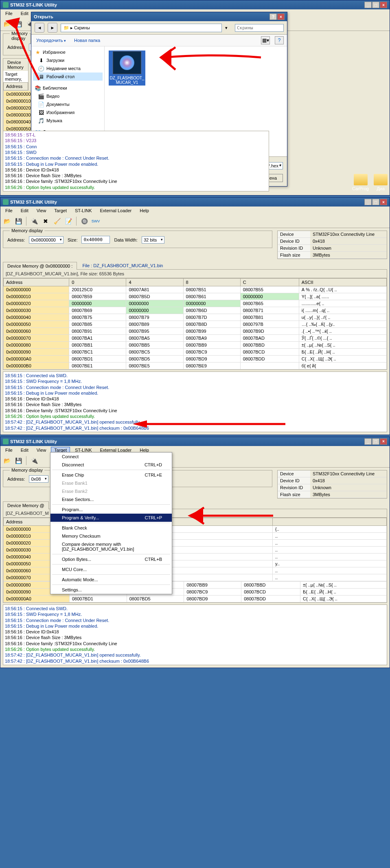 This screenshot has width=390, height=868. I want to click on tab-device-memory: Device Memory @, so click(26, 505).